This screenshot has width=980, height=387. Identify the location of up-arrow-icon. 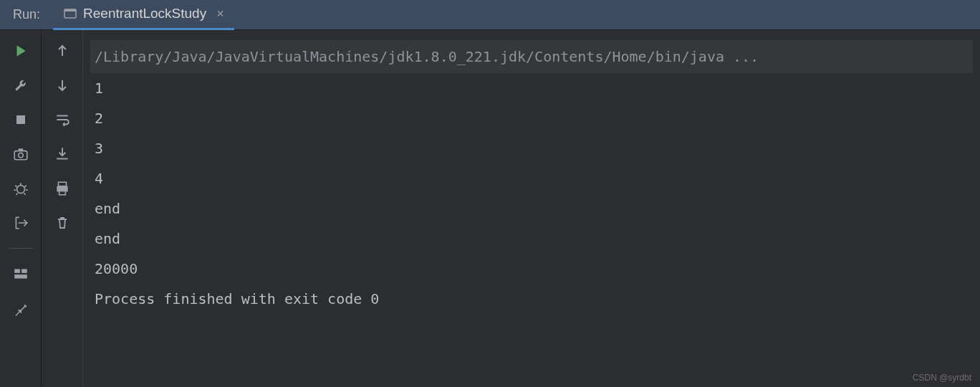
(62, 51).